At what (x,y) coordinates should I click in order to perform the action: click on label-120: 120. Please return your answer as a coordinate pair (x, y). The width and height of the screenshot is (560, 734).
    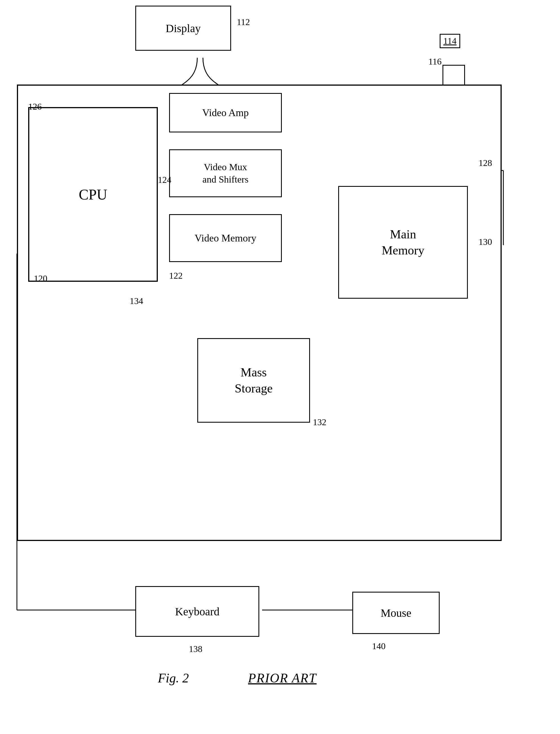
    Looking at the image, I should click on (41, 279).